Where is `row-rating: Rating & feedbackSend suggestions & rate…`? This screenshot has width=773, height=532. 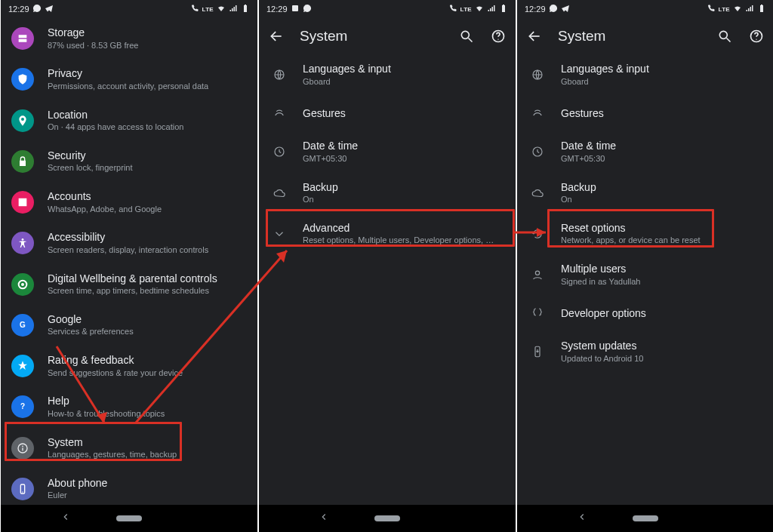 row-rating: Rating & feedbackSend suggestions & rate… is located at coordinates (129, 366).